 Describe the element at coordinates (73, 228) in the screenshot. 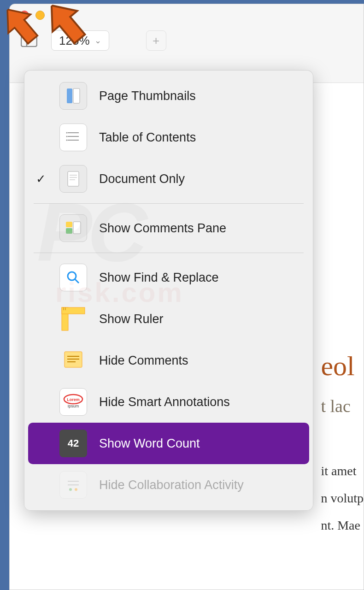

I see `comments-pane-icon` at that location.